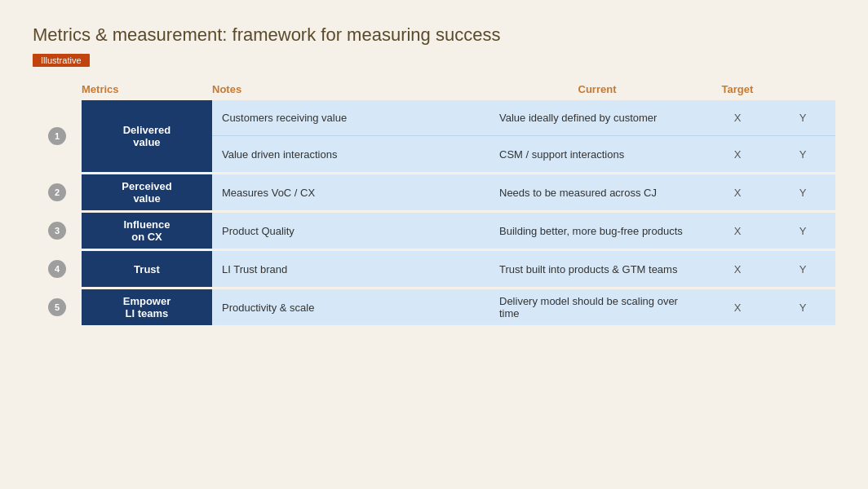 The width and height of the screenshot is (868, 489). Describe the element at coordinates (434, 35) in the screenshot. I see `page-title: Metrics & measurement: framework for mea…` at that location.